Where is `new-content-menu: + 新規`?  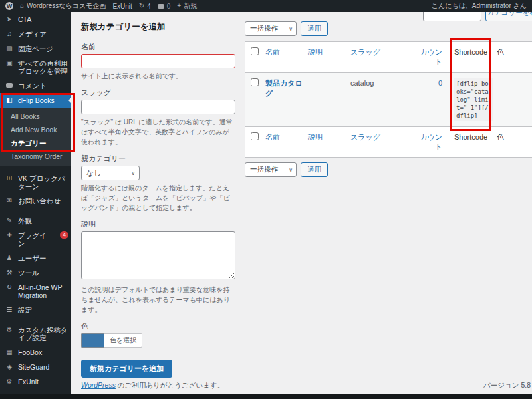
new-content-menu: + 新規 is located at coordinates (187, 6).